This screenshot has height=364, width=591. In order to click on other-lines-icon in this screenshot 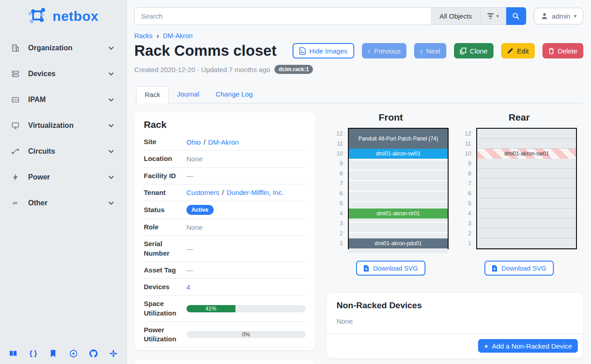, I will do `click(16, 203)`.